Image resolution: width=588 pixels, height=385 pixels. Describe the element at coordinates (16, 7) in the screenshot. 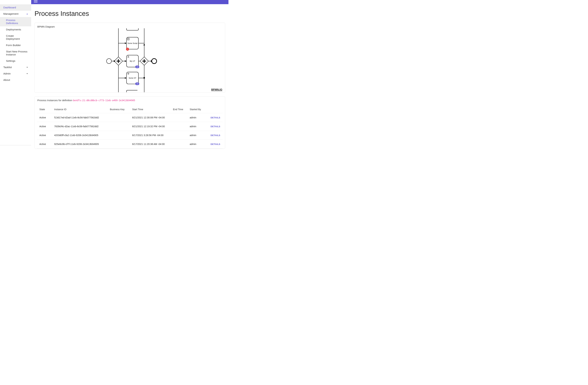

I see `sidebar-item-dashboard: Dashboard` at that location.